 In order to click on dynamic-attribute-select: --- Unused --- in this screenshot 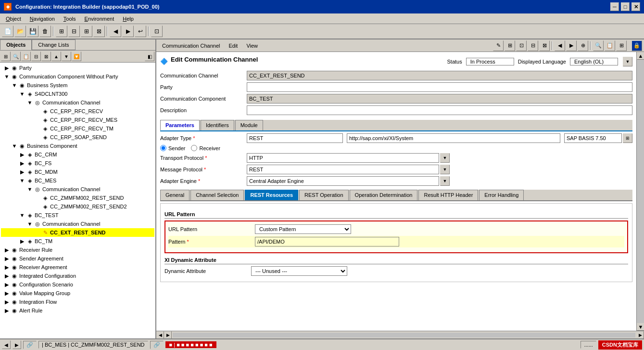, I will do `click(299, 271)`.